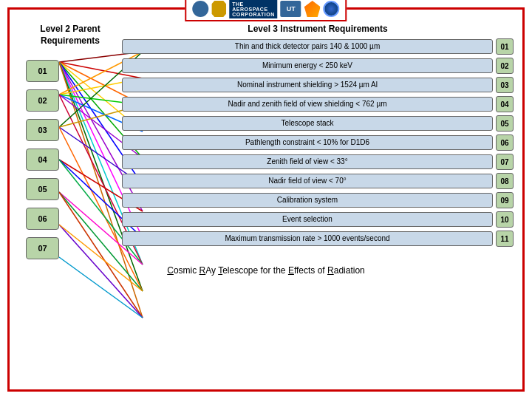 The width and height of the screenshot is (532, 399). Describe the element at coordinates (307, 66) in the screenshot. I see `req-label-02: Minimum energy < 250 keV` at that location.